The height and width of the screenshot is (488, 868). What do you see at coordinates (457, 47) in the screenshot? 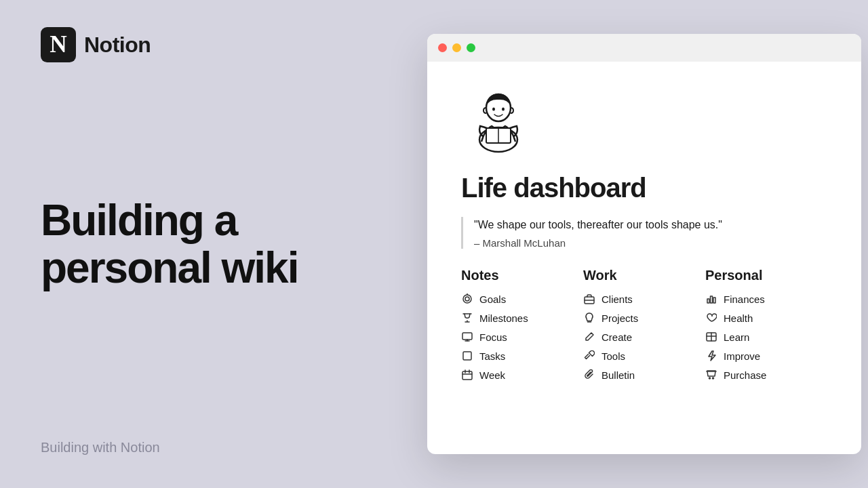
I see `minimize-button-dot` at bounding box center [457, 47].